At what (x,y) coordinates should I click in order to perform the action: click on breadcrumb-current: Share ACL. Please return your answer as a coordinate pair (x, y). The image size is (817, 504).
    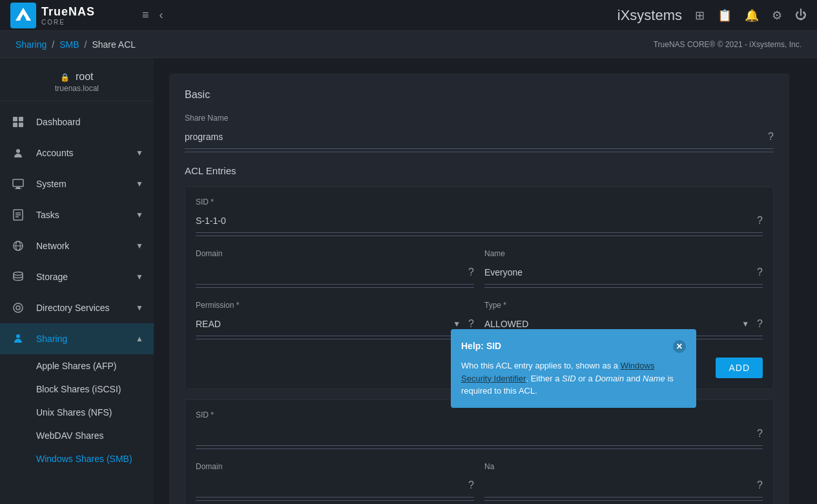
    Looking at the image, I should click on (114, 45).